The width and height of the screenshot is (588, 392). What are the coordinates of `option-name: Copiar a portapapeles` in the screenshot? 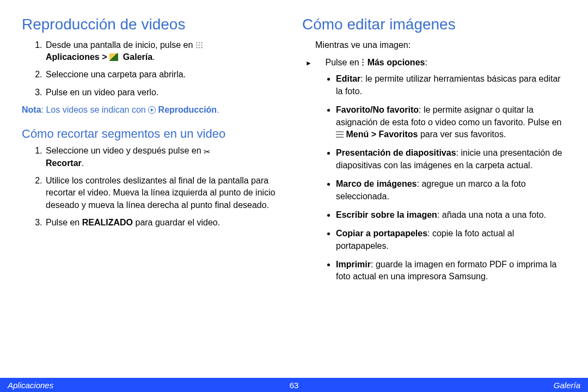 It's located at (382, 233).